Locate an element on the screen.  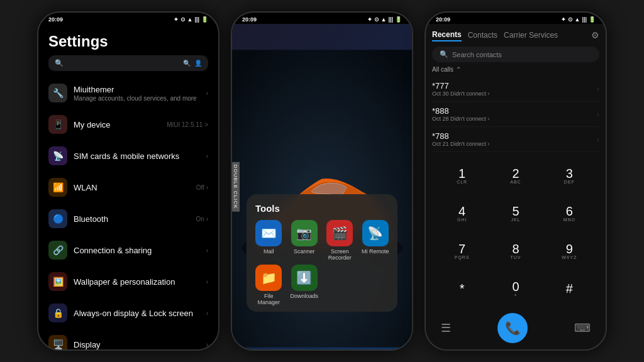
tab-carrier: Carrier Services is located at coordinates (531, 35).